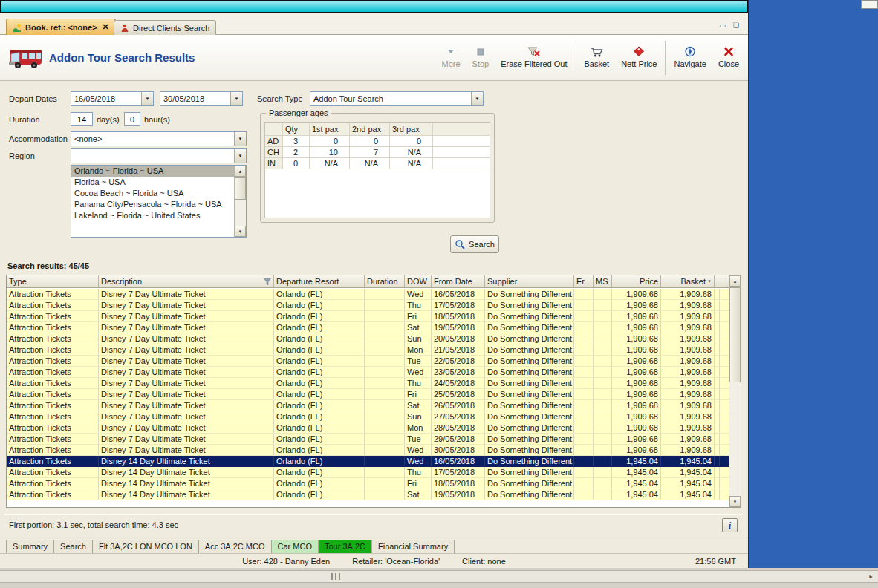 The height and width of the screenshot is (588, 878). Describe the element at coordinates (319, 281) in the screenshot. I see `col-header-departure-resort: Departure Resort` at that location.